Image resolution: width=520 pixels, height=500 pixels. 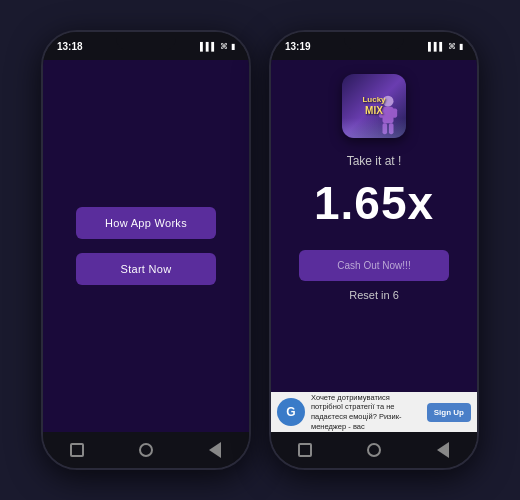 I want to click on wifi-icon-1: ⌘, so click(x=224, y=46).